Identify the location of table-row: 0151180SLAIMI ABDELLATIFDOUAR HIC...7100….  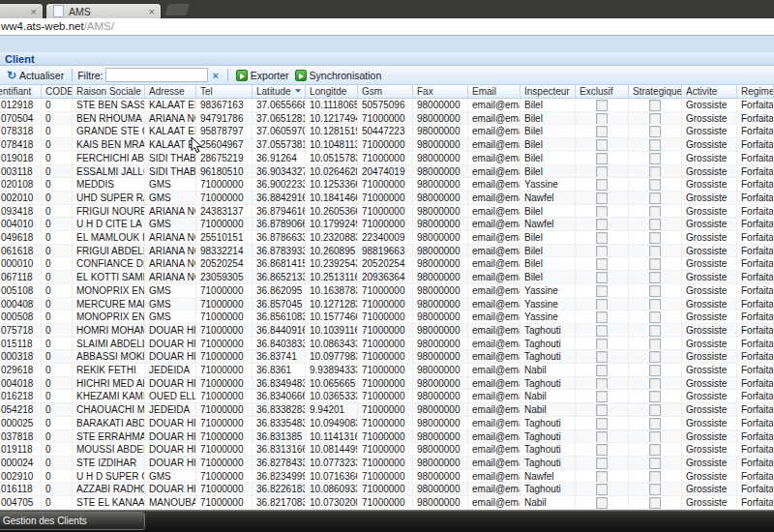
(387, 344).